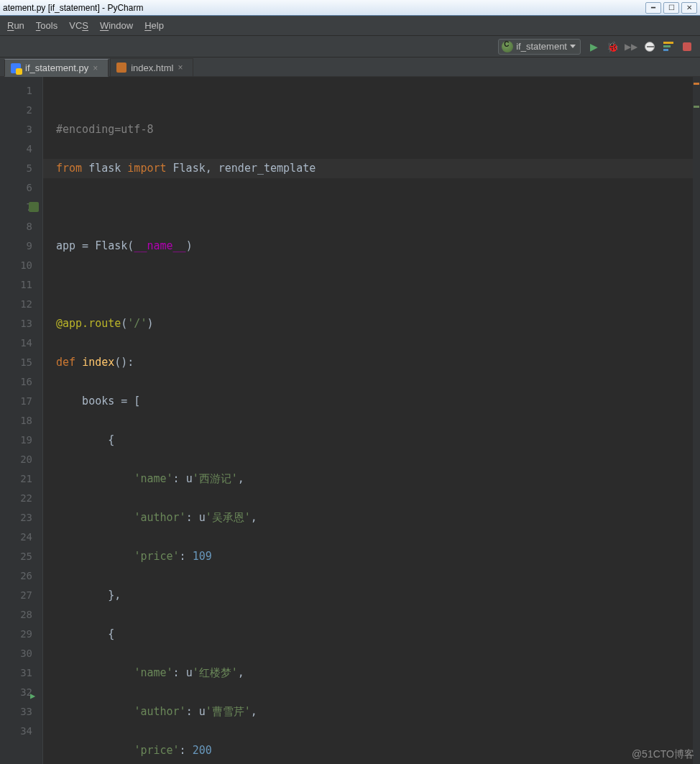 Image resolution: width=700 pixels, height=764 pixels. I want to click on run-configuration-selector: if_statement, so click(539, 47).